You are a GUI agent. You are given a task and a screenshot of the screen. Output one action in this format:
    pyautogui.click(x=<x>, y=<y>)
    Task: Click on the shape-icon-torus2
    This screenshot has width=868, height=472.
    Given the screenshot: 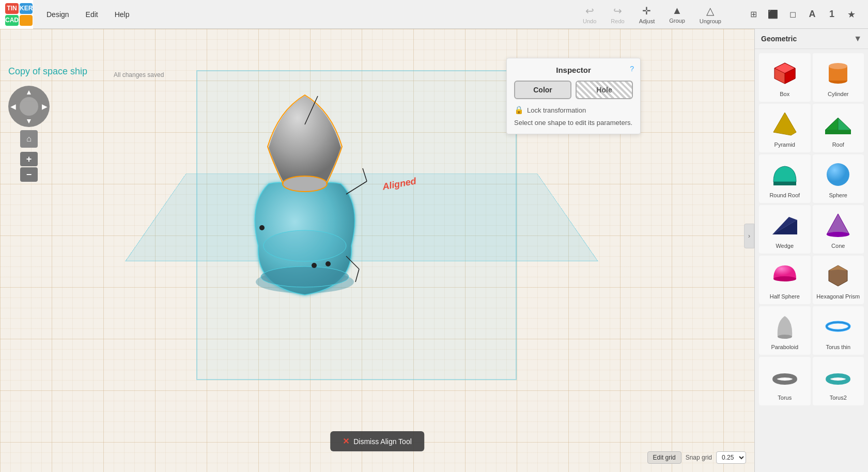 What is the action you would take?
    pyautogui.click(x=838, y=377)
    